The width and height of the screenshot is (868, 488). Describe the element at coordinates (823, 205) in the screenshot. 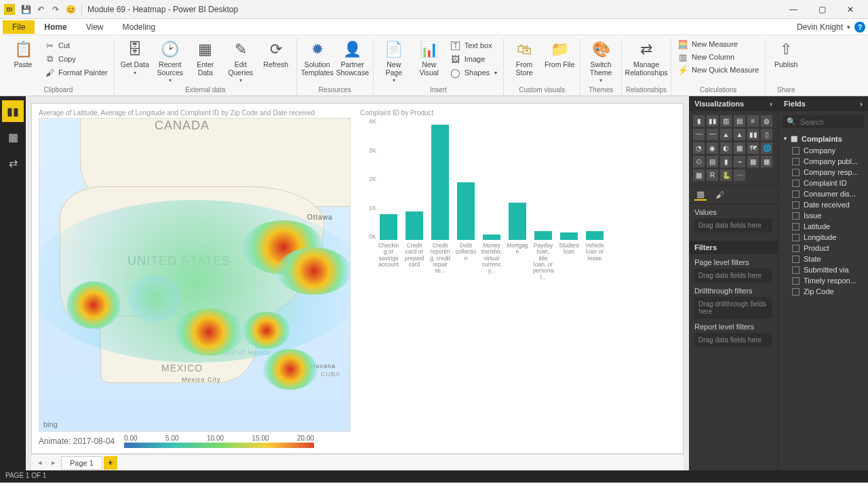

I see `field-item: Date received` at that location.